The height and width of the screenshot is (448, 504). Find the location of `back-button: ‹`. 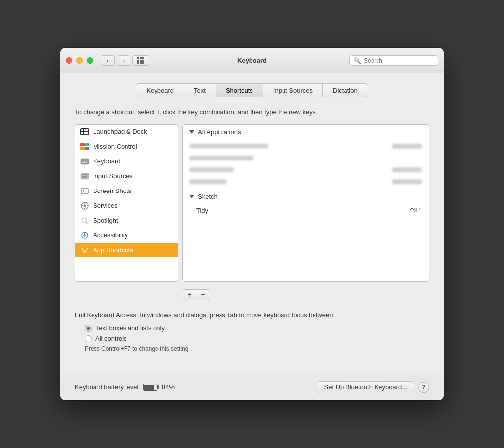

back-button: ‹ is located at coordinates (108, 61).